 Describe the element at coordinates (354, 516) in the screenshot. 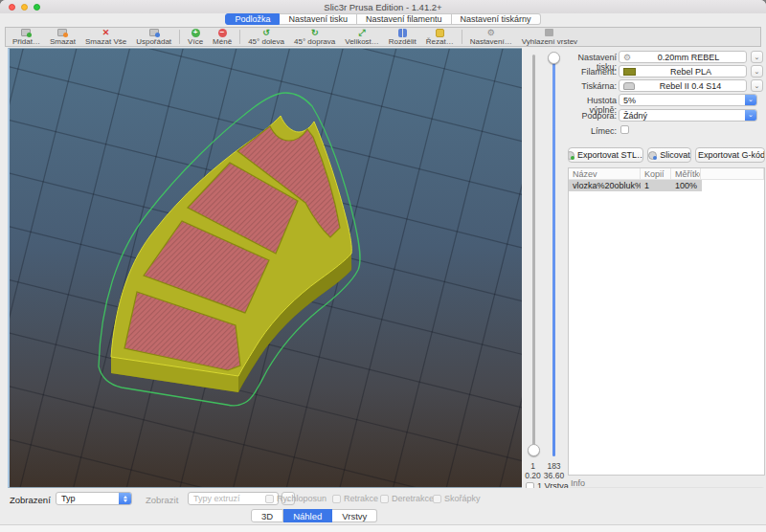

I see `view-mode-layers-button: Vrstvy` at that location.